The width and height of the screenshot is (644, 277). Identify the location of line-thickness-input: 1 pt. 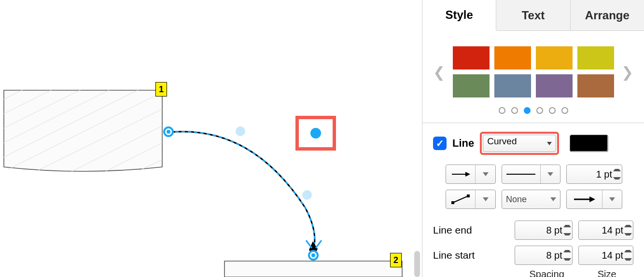
(594, 174).